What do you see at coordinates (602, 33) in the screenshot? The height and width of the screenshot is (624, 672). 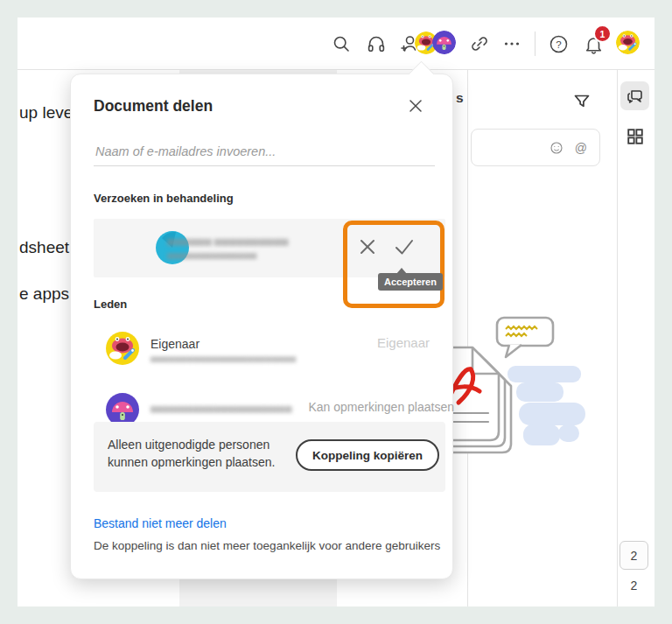 I see `notification-count-badge: 1` at bounding box center [602, 33].